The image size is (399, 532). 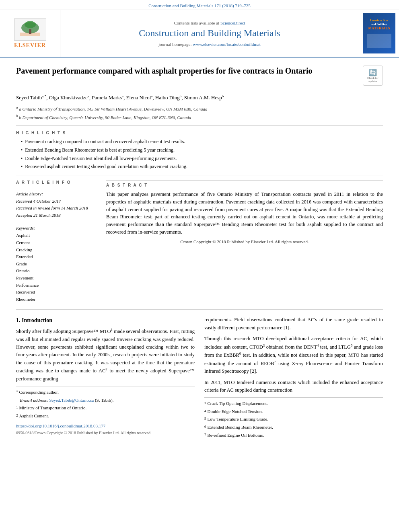 What do you see at coordinates (105, 378) in the screenshot?
I see `intro-col-left: 1. Introduction Shortly after fully adop…` at bounding box center [105, 378].